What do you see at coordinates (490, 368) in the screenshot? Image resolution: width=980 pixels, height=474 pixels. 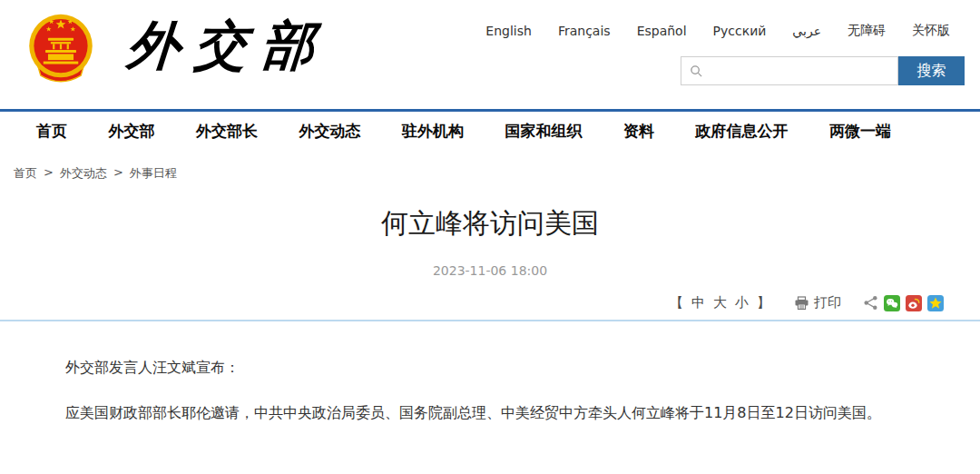 I see `article-paragraph: 外交部发言人汪文斌宣布：` at bounding box center [490, 368].